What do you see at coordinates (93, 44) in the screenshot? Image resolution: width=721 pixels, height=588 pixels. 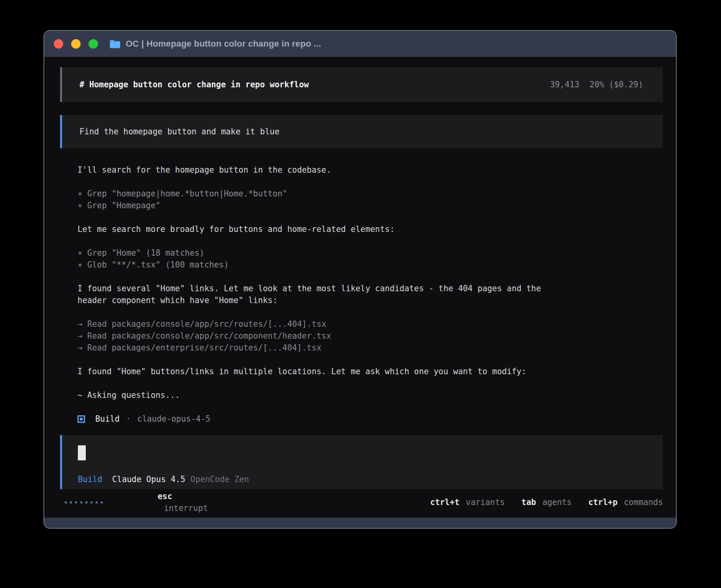 I see `fullscreen-button` at bounding box center [93, 44].